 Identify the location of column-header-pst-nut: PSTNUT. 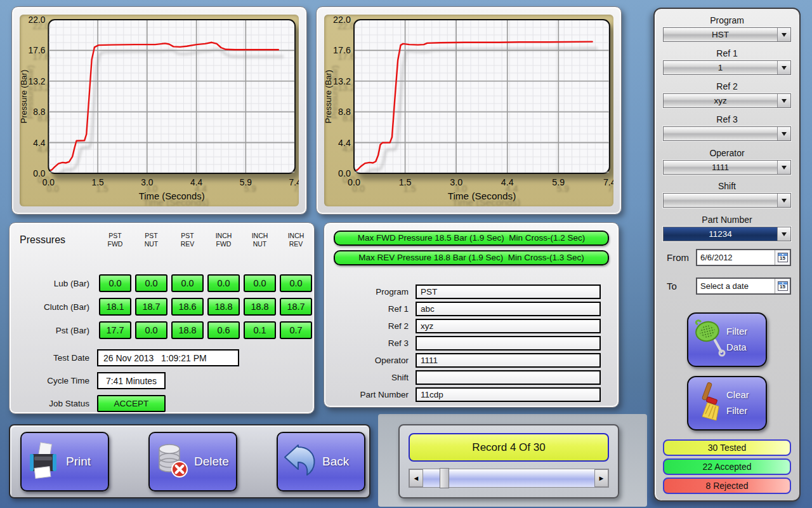
(151, 244).